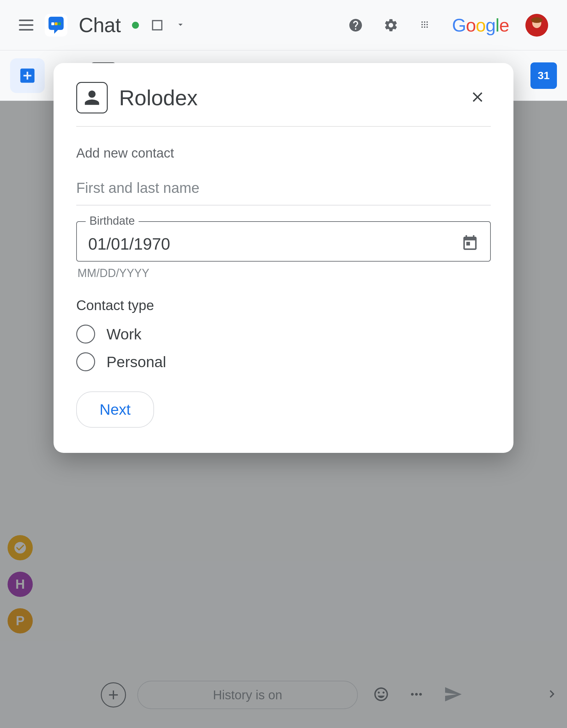  What do you see at coordinates (284, 273) in the screenshot?
I see `date-format-hint: MM/DD/YYYY` at bounding box center [284, 273].